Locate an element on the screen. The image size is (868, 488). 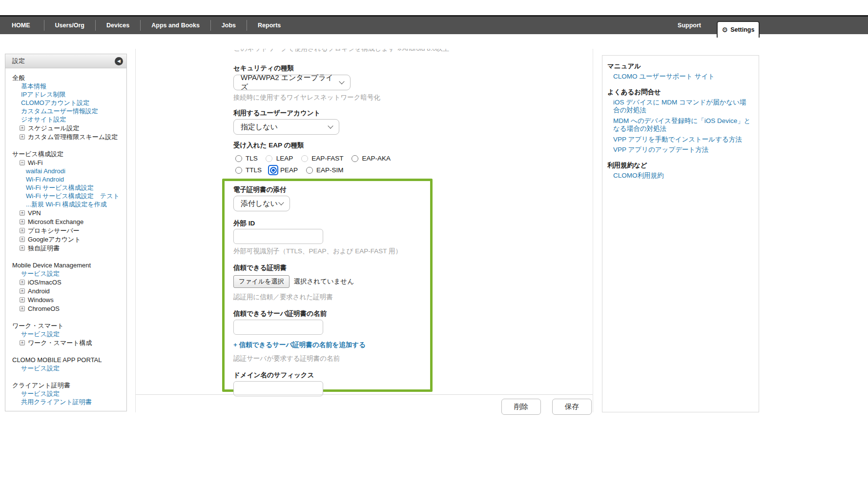
manual-support-site-link: CLOMO ユーザーサポート サイト is located at coordinates (682, 77).